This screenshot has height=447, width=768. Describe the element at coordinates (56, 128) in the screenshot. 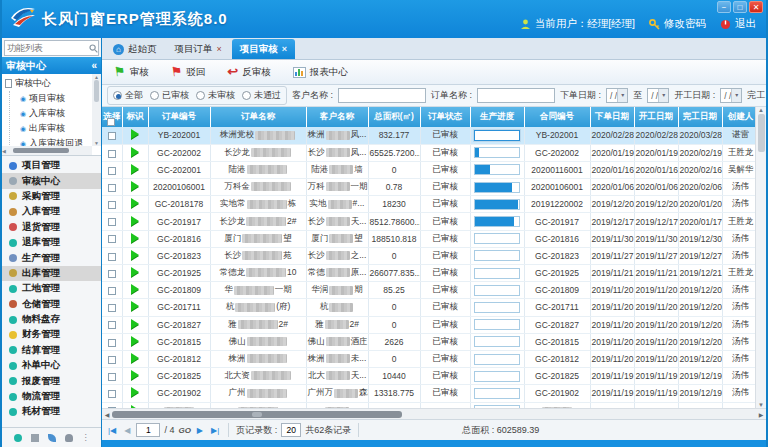

I see `tree-node-2: ◉出库审核` at that location.